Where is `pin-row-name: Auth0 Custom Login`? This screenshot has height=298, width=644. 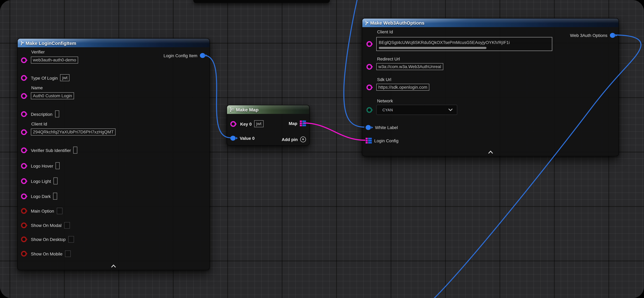
pin-row-name: Auth0 Custom Login is located at coordinates (48, 96).